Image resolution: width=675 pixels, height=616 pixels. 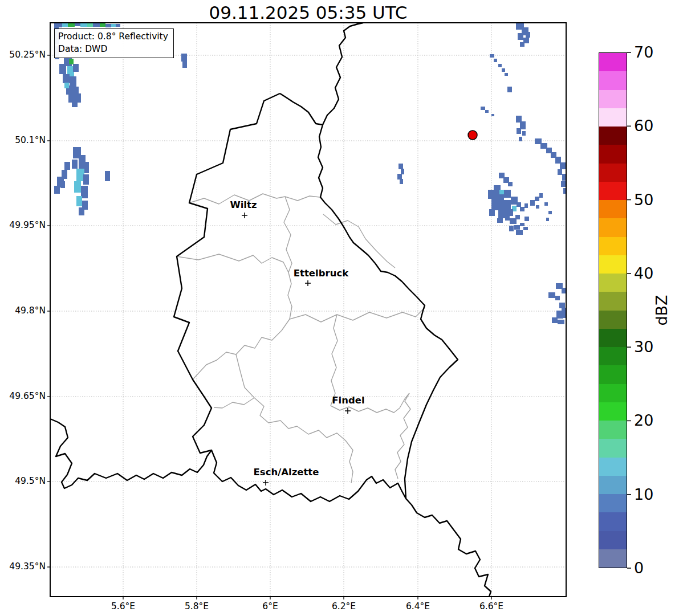 I want to click on city-label-esch-alzette: Esch/Alzette, so click(x=286, y=472).